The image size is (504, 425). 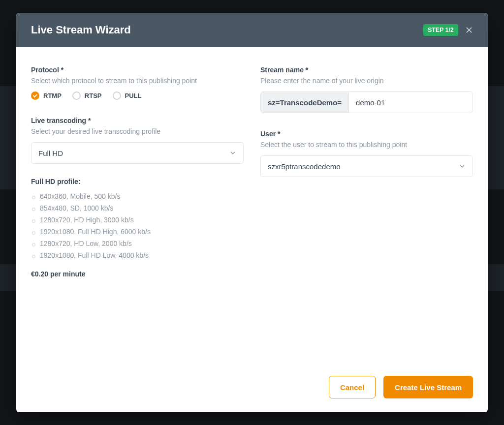 I want to click on protocol-label: Protocol *, so click(x=137, y=70).